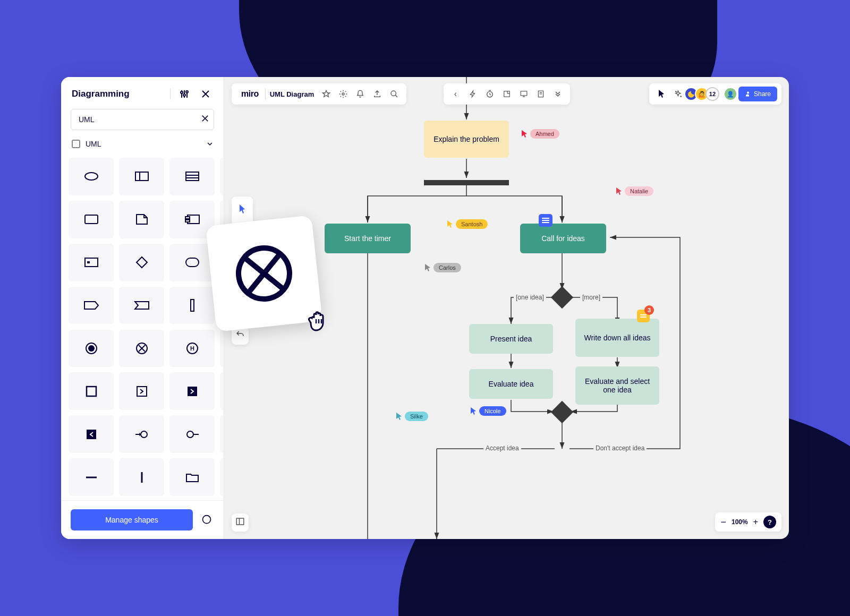  I want to click on share-label: Share, so click(762, 94).